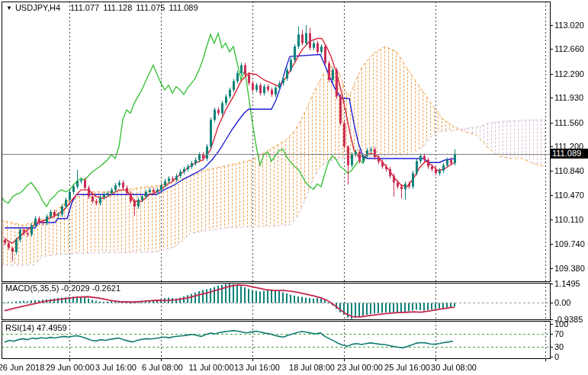  I want to click on price-tick-label: 109.380, so click(570, 268).